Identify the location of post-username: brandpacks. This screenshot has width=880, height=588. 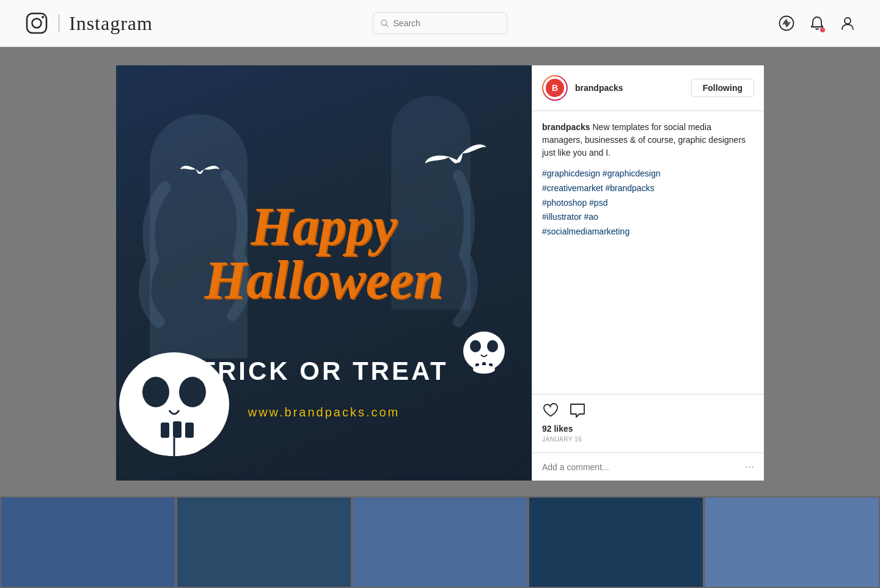
(599, 88).